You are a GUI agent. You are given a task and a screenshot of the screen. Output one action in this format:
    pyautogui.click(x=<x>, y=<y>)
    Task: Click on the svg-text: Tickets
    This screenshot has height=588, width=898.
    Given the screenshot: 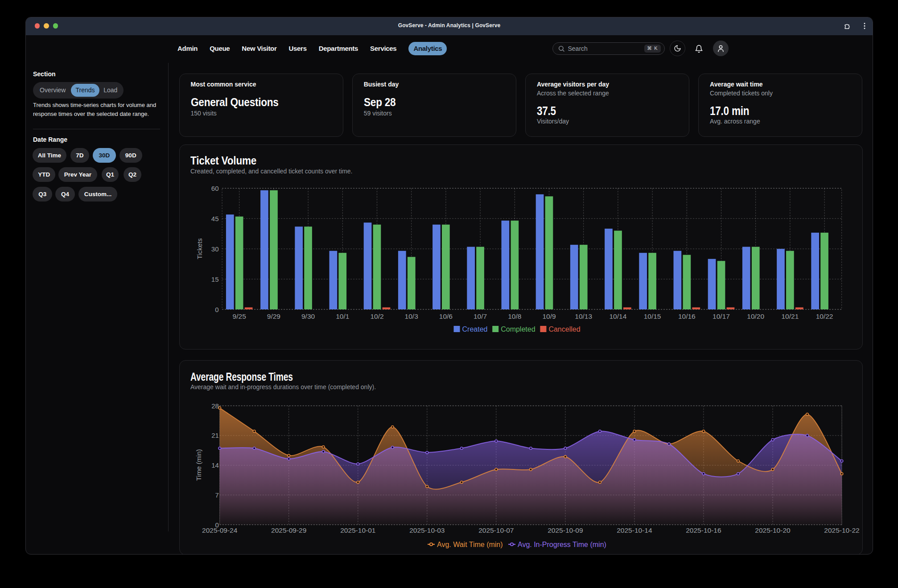 What is the action you would take?
    pyautogui.click(x=200, y=249)
    